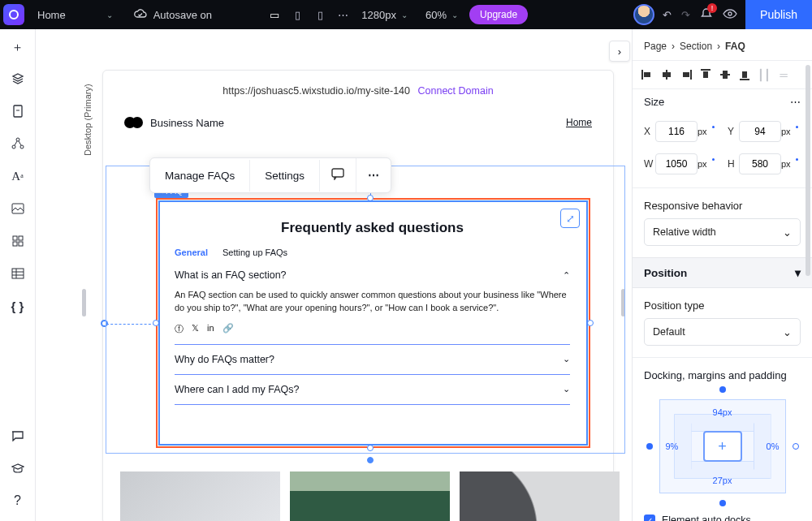 This screenshot has width=812, height=521. What do you see at coordinates (579, 123) in the screenshot?
I see `nav-home-link: Home` at bounding box center [579, 123].